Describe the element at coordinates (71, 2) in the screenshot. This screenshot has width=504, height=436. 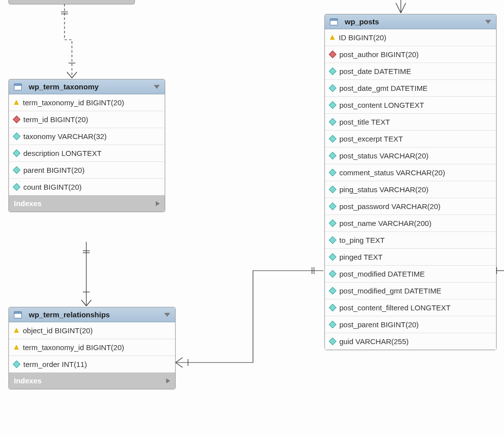
I see `partial-table-top` at that location.